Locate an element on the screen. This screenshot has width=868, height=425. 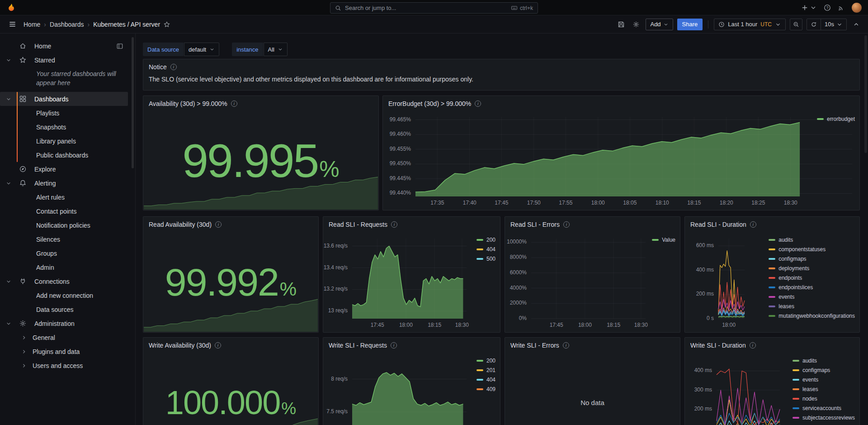
zoom-out-button is located at coordinates (796, 24).